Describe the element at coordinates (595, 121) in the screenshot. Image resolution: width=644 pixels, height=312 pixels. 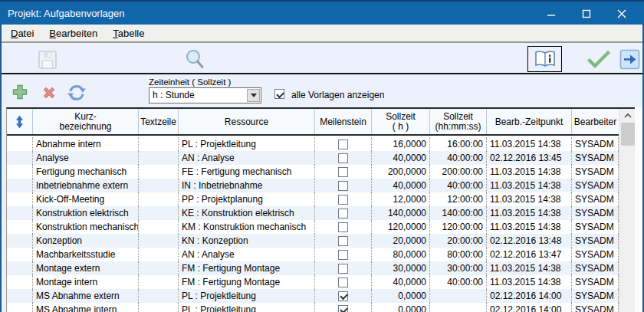
I see `column-header-bearbeiter: Bearbeiter` at that location.